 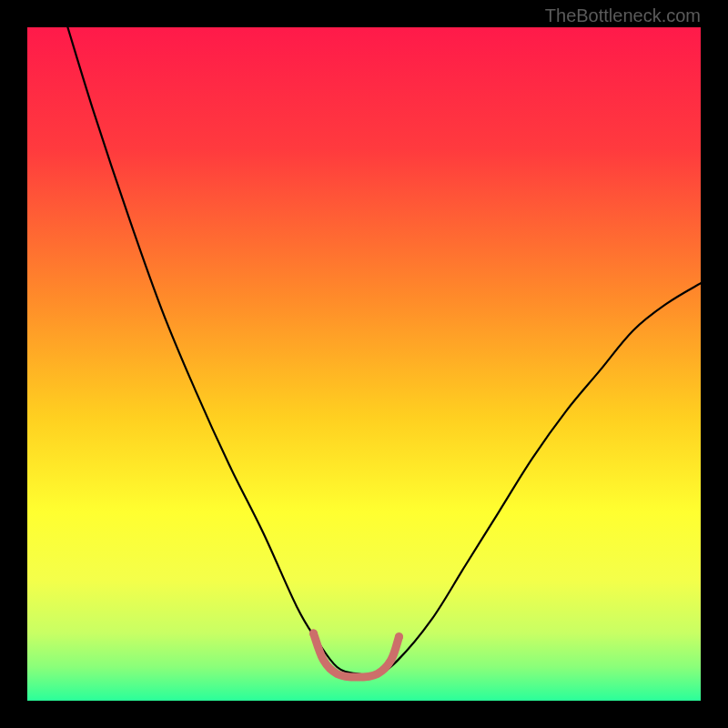 What do you see at coordinates (622, 16) in the screenshot?
I see `watermark-text: TheBottleneck.com` at bounding box center [622, 16].